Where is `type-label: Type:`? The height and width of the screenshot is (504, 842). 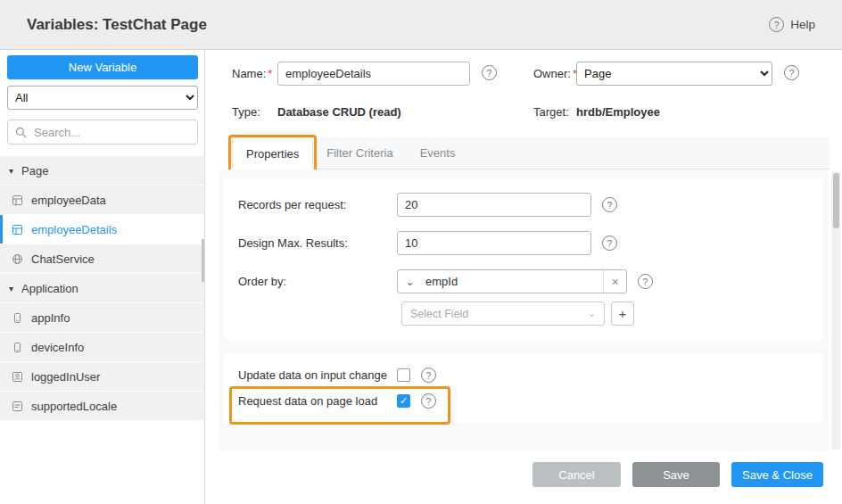 type-label: Type: is located at coordinates (246, 112).